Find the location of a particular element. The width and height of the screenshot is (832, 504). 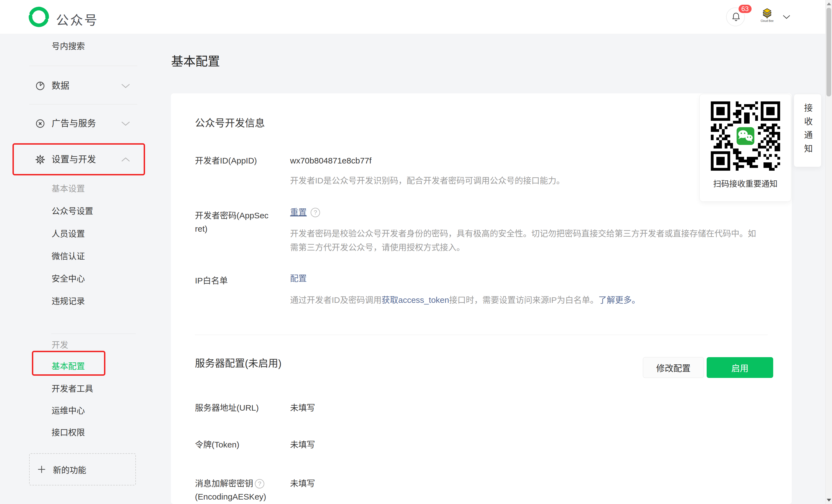

account-name-caption: Cloud Bee is located at coordinates (767, 21).